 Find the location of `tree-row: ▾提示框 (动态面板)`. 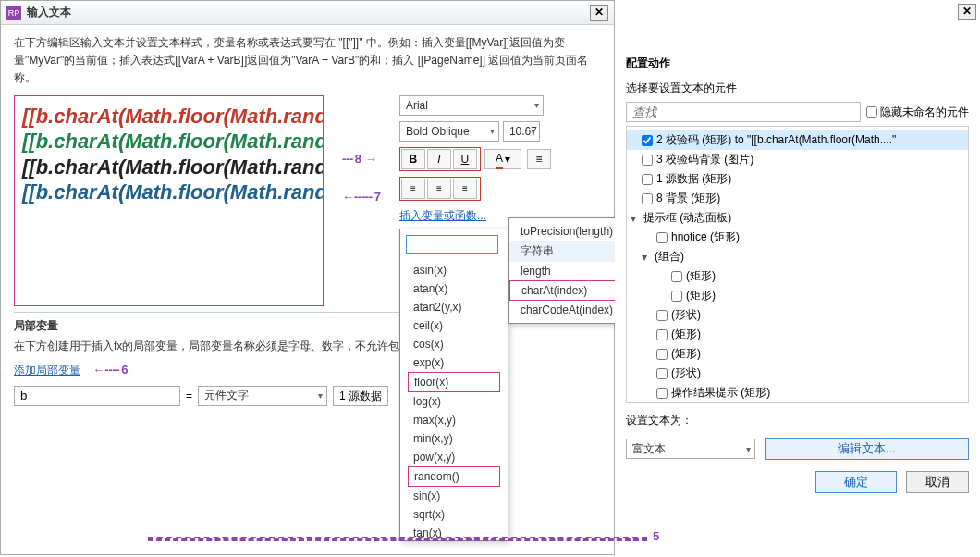

tree-row: ▾提示框 (动态面板) is located at coordinates (797, 218).